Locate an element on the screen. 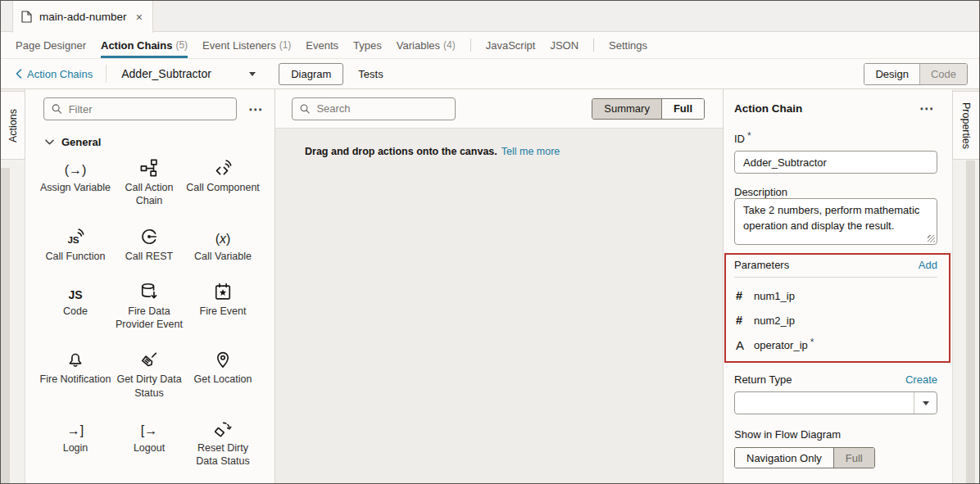  diagram-view-button: Diagram is located at coordinates (311, 74).